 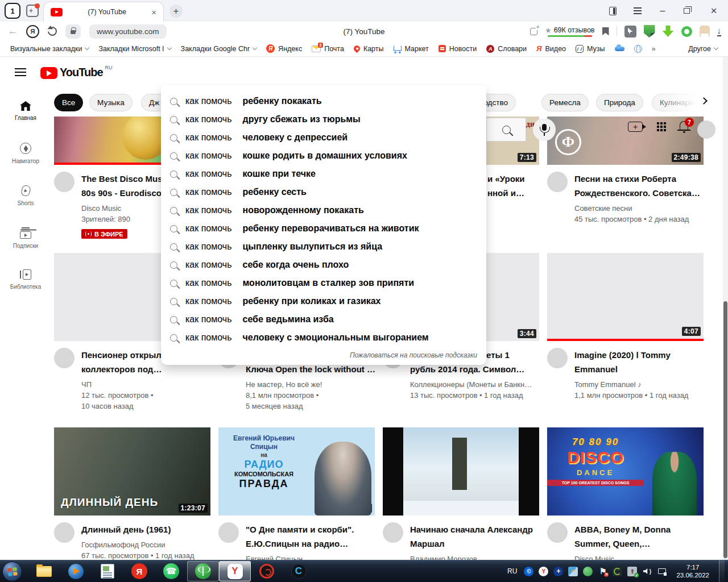 What do you see at coordinates (693, 571) in the screenshot?
I see `clock: 7:1723.06.2022` at bounding box center [693, 571].